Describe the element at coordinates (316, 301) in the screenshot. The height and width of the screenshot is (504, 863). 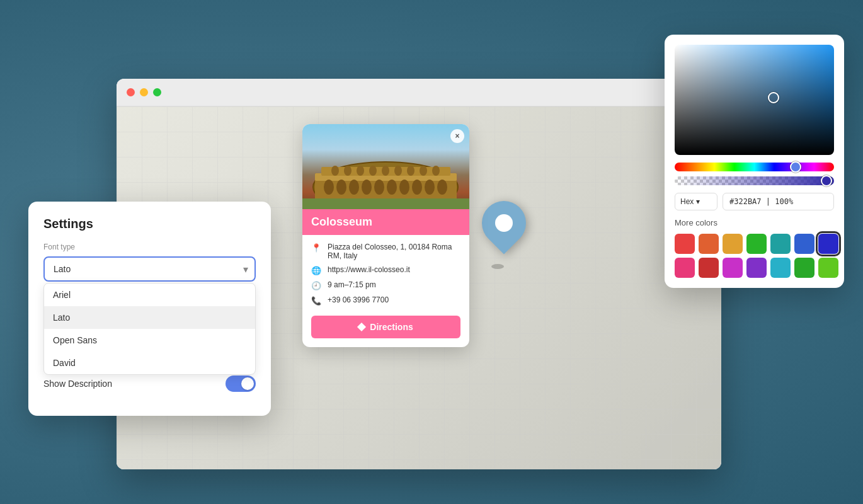
I see `phone-icon: 📞` at that location.